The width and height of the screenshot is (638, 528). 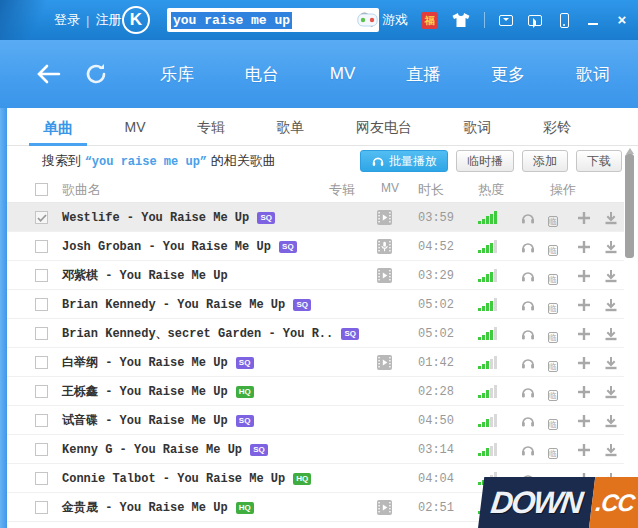 I want to click on song-title: Kenny G - You Raise Me Up, so click(x=152, y=450).